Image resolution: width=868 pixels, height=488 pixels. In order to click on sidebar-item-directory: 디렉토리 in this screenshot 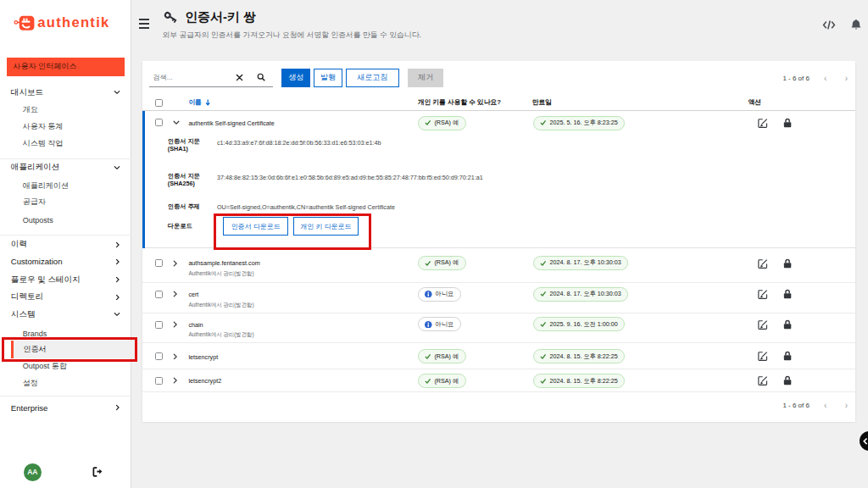, I will do `click(66, 297)`.